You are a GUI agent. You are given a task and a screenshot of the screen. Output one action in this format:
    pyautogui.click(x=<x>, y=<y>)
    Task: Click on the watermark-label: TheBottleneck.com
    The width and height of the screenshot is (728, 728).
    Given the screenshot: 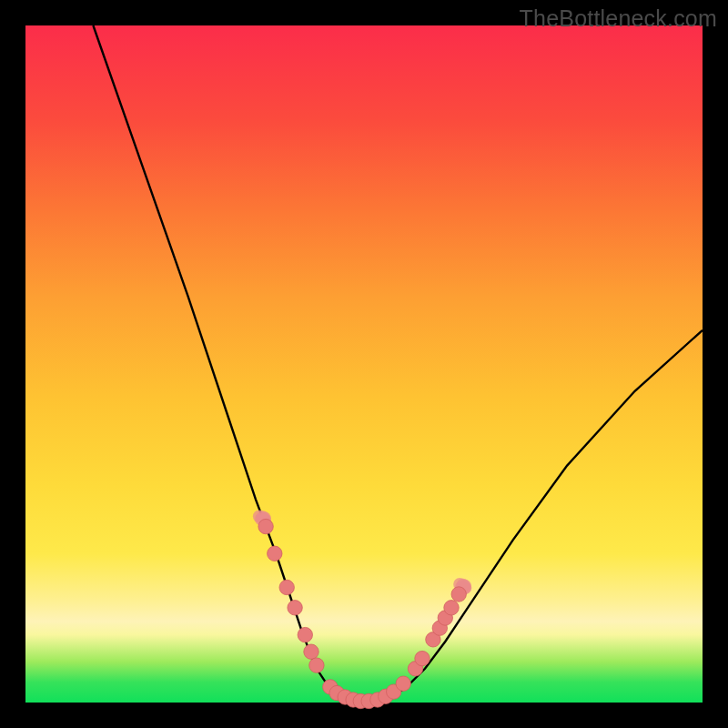 What is the action you would take?
    pyautogui.click(x=619, y=18)
    